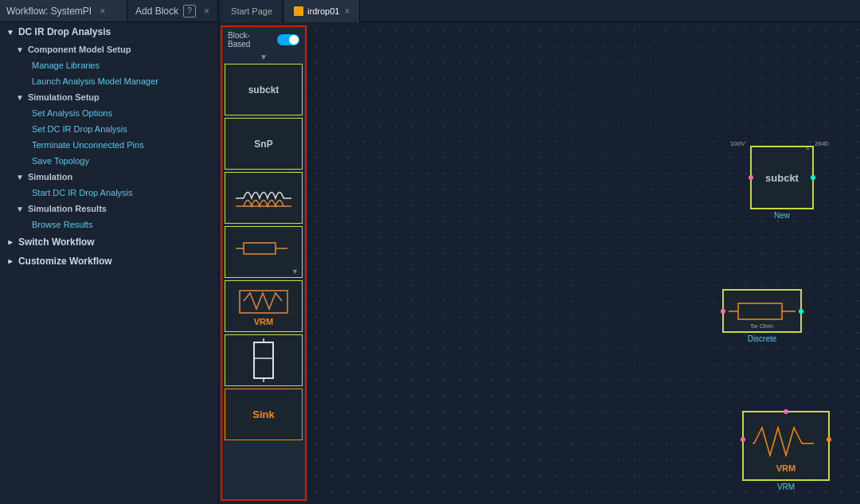 Image resolution: width=860 pixels, height=504 pixels. What do you see at coordinates (264, 307) in the screenshot?
I see `vrm-block-content: VRM` at bounding box center [264, 307].